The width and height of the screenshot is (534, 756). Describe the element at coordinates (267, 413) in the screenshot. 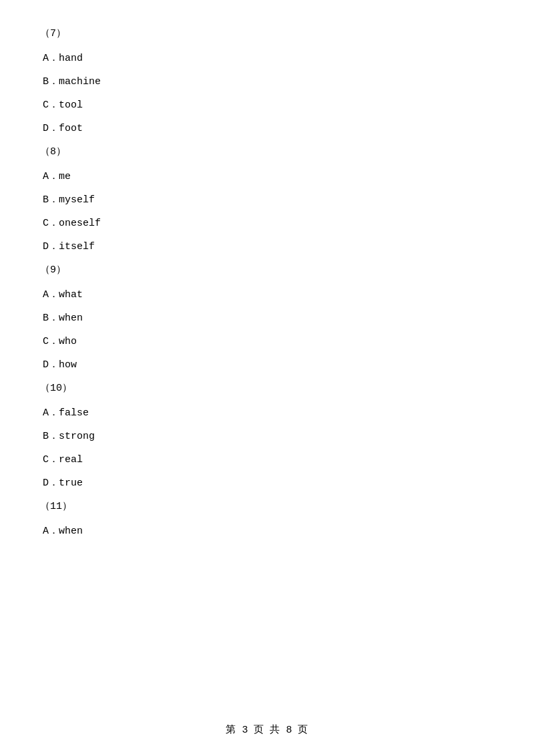

I see `option-q10-0: A．false` at that location.